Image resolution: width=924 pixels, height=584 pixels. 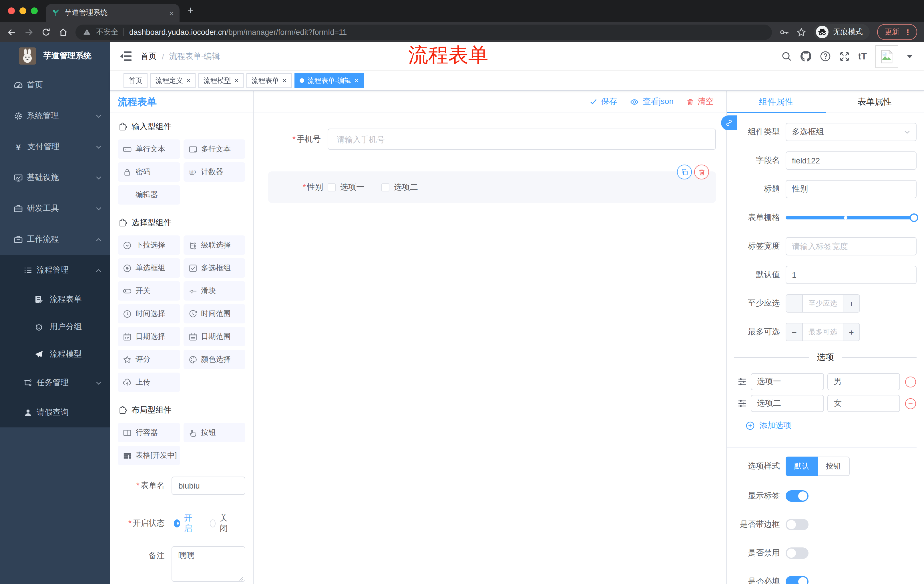 I want to click on form-name-input, so click(x=208, y=486).